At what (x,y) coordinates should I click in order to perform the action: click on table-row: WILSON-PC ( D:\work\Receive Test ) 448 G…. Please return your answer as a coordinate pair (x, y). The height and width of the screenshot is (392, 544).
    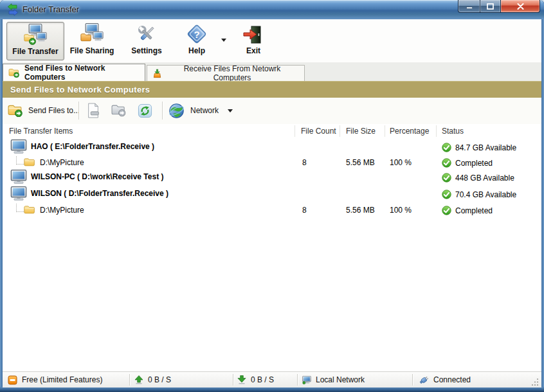
    Looking at the image, I should click on (272, 177).